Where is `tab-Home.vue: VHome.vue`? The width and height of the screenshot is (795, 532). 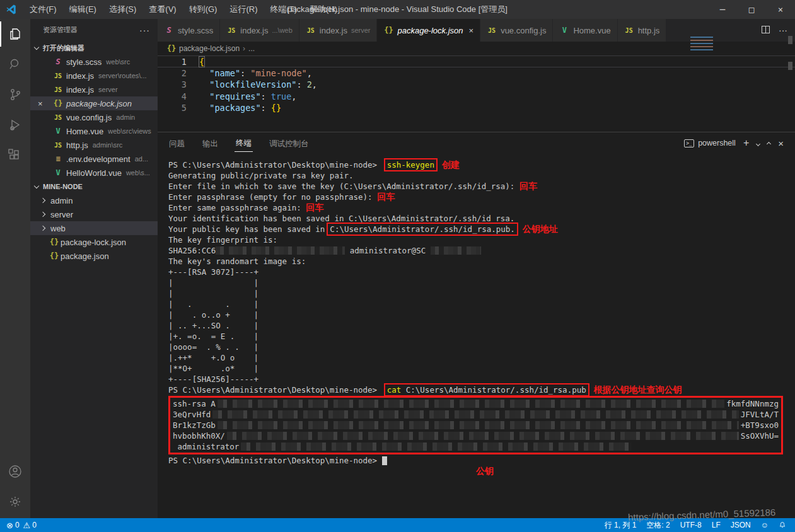 tab-Home.vue: VHome.vue is located at coordinates (585, 30).